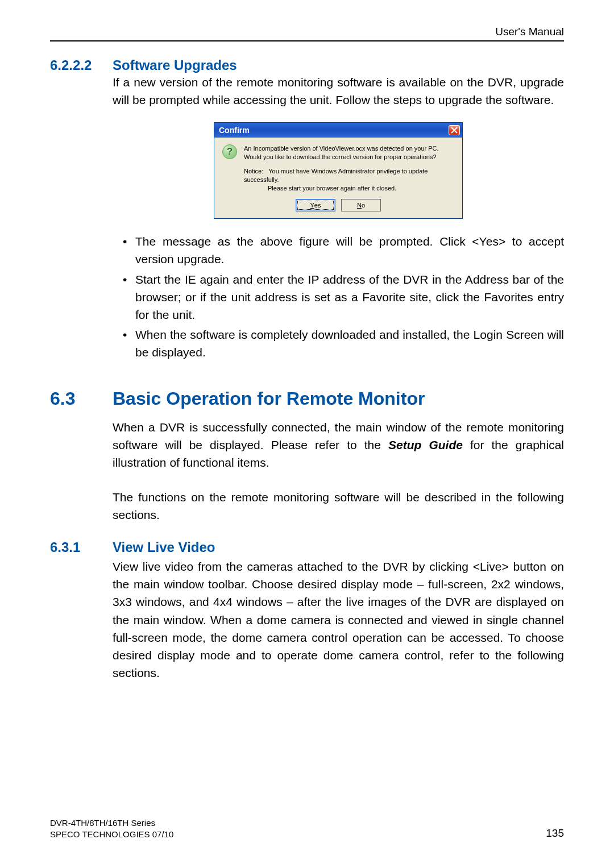 The width and height of the screenshot is (614, 868). Describe the element at coordinates (350, 343) in the screenshot. I see `list-item-text: When the software is completely download…` at that location.